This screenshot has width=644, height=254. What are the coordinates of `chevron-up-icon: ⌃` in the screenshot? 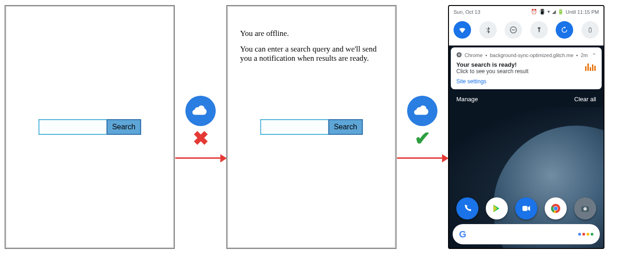 It's located at (594, 55).